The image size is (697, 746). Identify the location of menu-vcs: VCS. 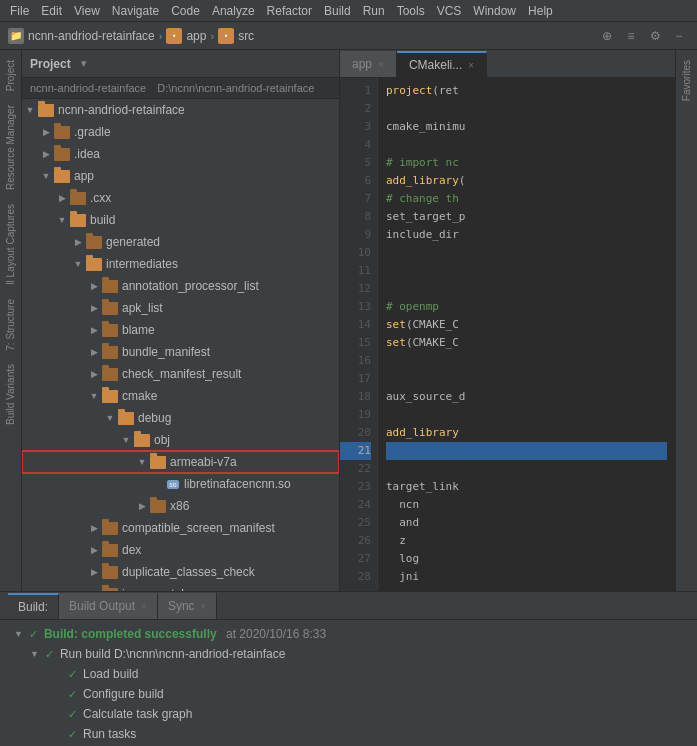
(450, 11).